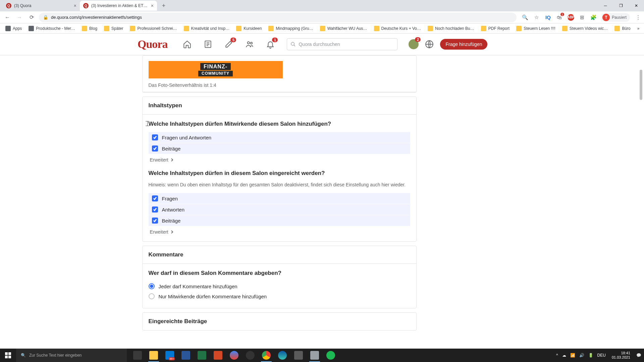 The width and height of the screenshot is (644, 362). Describe the element at coordinates (290, 28) in the screenshot. I see `bookmark-item: Mindmapping (Gru…` at that location.